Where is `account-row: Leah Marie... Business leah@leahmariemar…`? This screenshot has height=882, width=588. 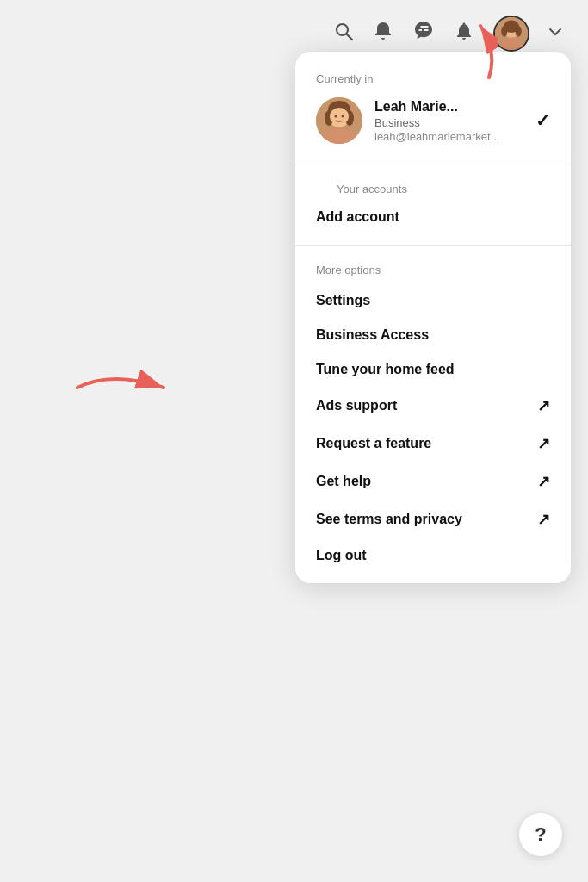
account-row: Leah Marie... Business leah@leahmariemar… is located at coordinates (433, 126).